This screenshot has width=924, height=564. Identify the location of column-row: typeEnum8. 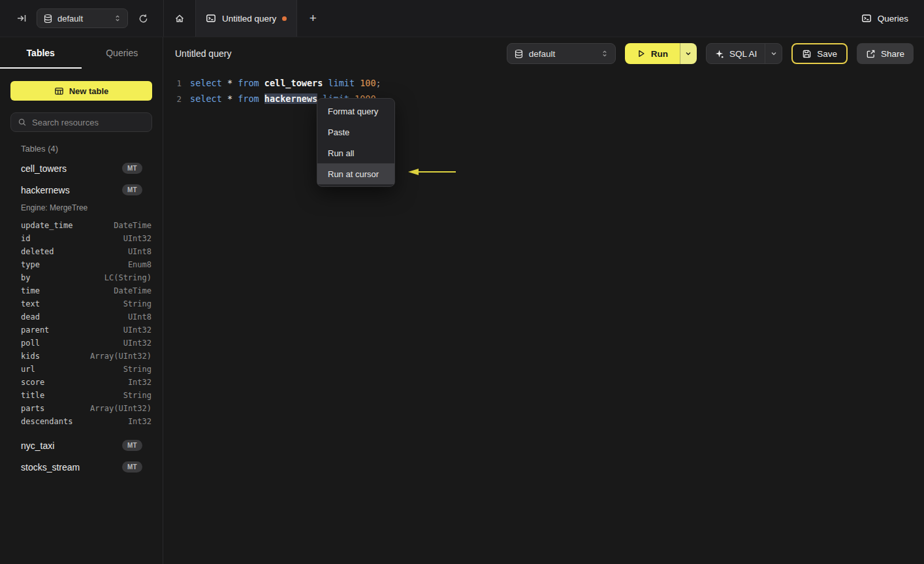
(86, 265).